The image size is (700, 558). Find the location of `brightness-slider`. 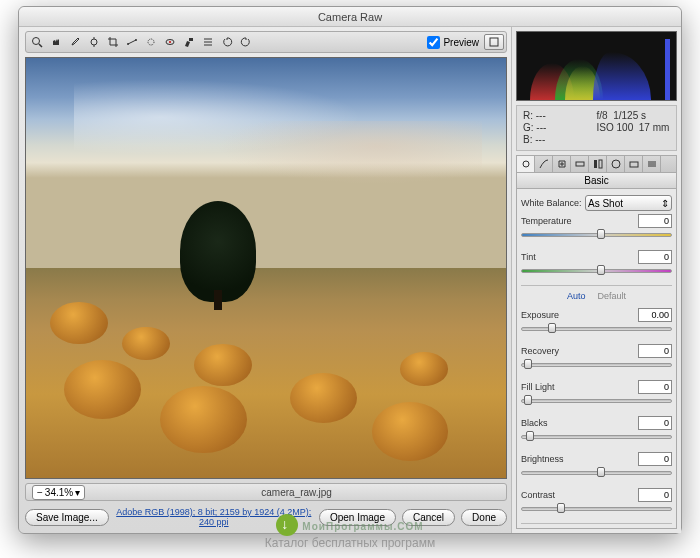

brightness-slider is located at coordinates (601, 472).